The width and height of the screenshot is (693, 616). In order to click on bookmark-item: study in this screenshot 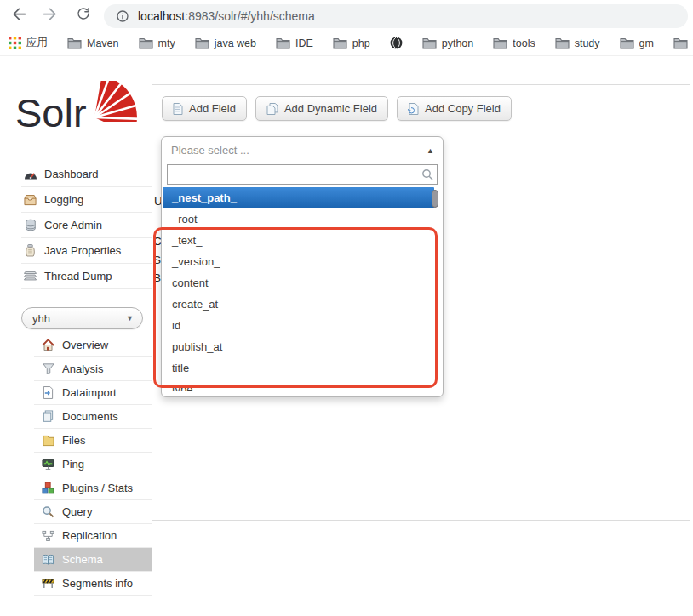, I will do `click(577, 43)`.